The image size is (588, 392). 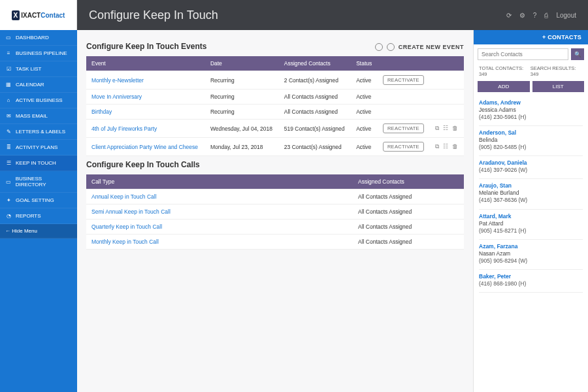 What do you see at coordinates (578, 54) in the screenshot?
I see `search-submit: 🔍` at bounding box center [578, 54].